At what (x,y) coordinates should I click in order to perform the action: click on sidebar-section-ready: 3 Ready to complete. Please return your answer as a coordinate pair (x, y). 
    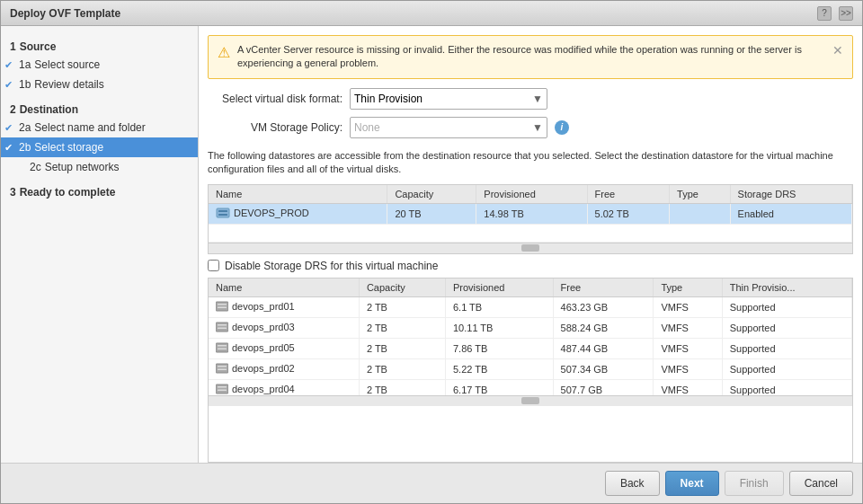
    Looking at the image, I should click on (99, 190).